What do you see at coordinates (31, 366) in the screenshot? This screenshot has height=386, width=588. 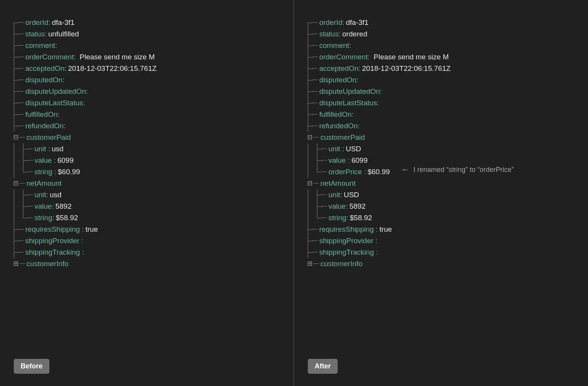 I see `before-badge: Before` at bounding box center [31, 366].